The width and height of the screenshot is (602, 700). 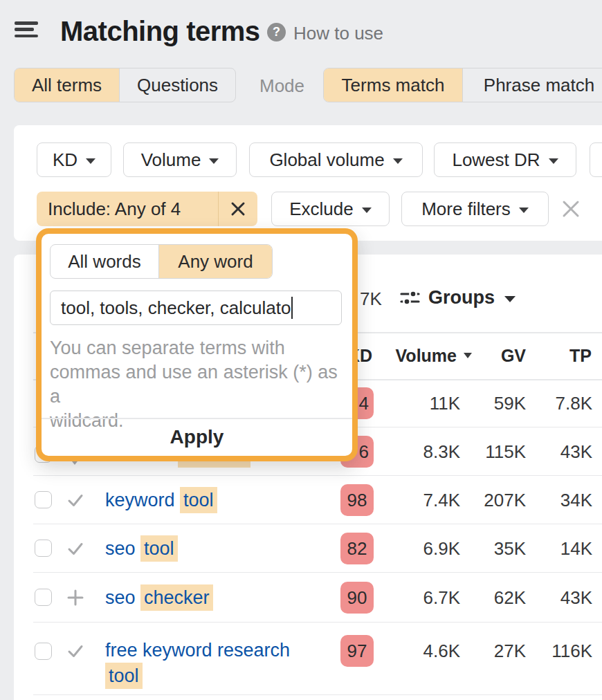 What do you see at coordinates (215, 261) in the screenshot?
I see `tab-any-word: Any word` at bounding box center [215, 261].